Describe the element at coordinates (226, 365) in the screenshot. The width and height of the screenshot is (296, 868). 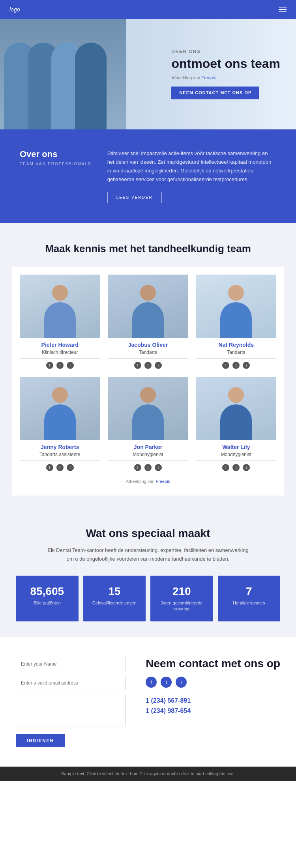
I see `facebook-icon-3: f` at that location.